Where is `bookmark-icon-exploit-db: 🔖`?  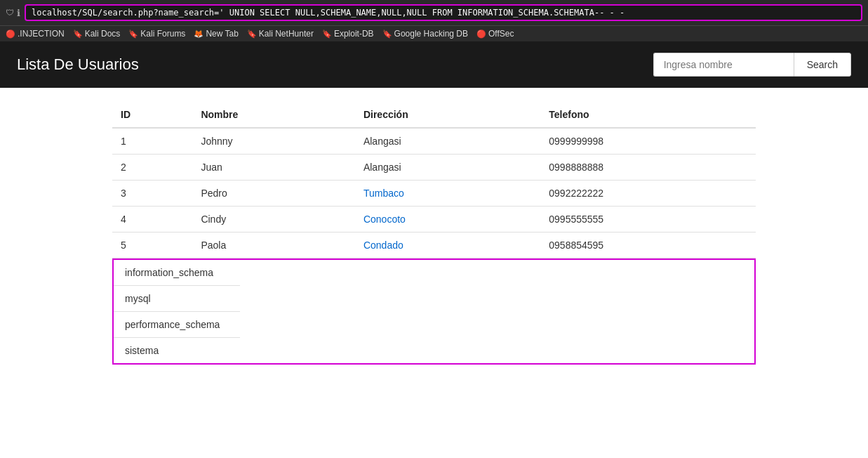 bookmark-icon-exploit-db: 🔖 is located at coordinates (327, 34).